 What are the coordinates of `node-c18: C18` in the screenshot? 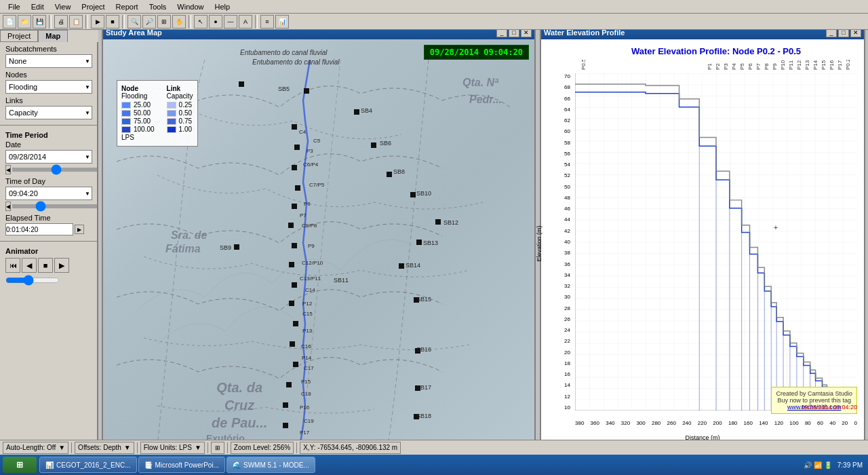 It's located at (307, 394).